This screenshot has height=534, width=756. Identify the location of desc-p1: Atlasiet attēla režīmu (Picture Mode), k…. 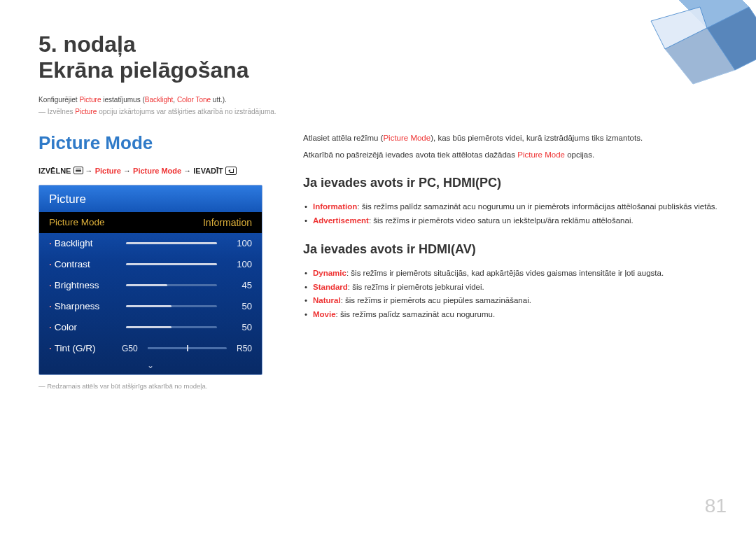
(512, 139).